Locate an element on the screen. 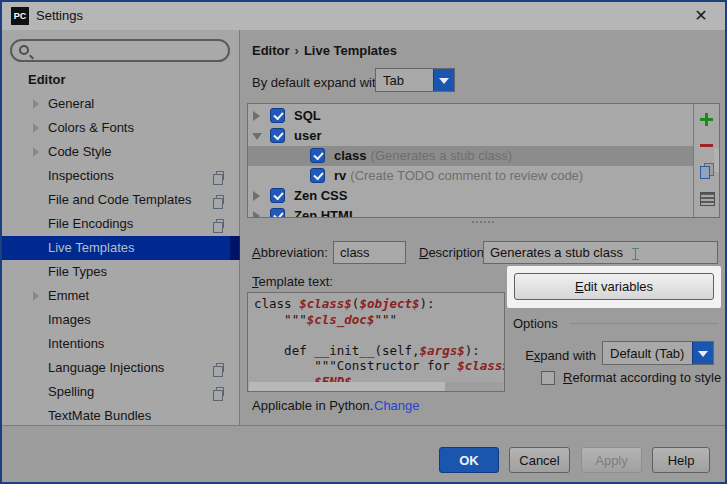  text-cursor is located at coordinates (636, 254).